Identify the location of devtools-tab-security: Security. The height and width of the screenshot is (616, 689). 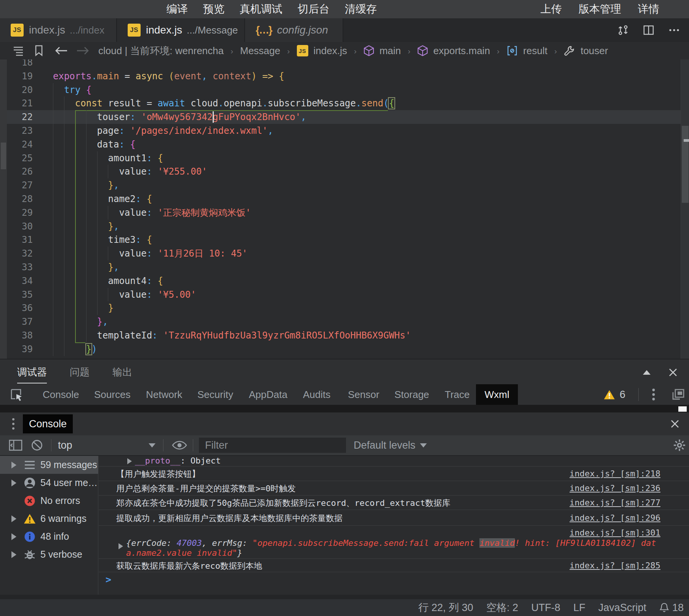
(215, 395).